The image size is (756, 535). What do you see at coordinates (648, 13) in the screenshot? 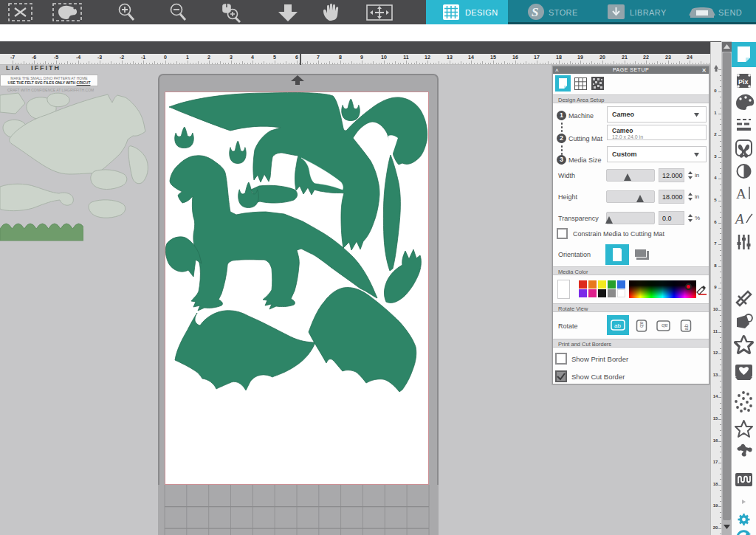
I see `svg-text: LIBRARY` at bounding box center [648, 13].